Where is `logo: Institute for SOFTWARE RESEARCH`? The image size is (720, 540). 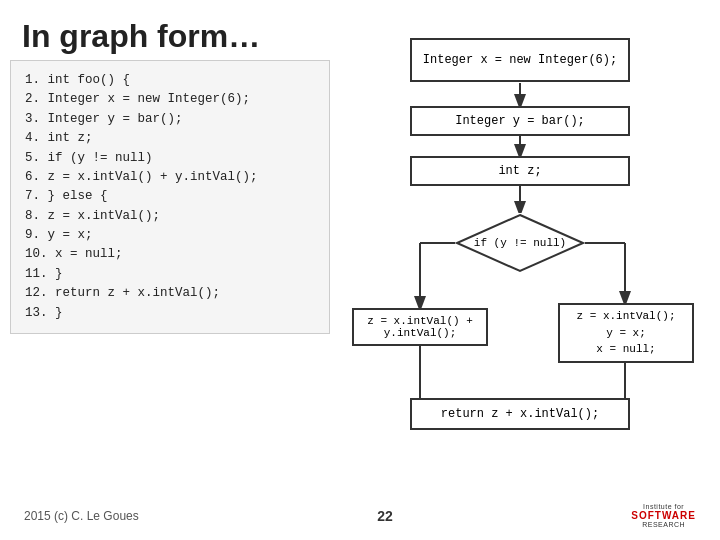 logo: Institute for SOFTWARE RESEARCH is located at coordinates (664, 516).